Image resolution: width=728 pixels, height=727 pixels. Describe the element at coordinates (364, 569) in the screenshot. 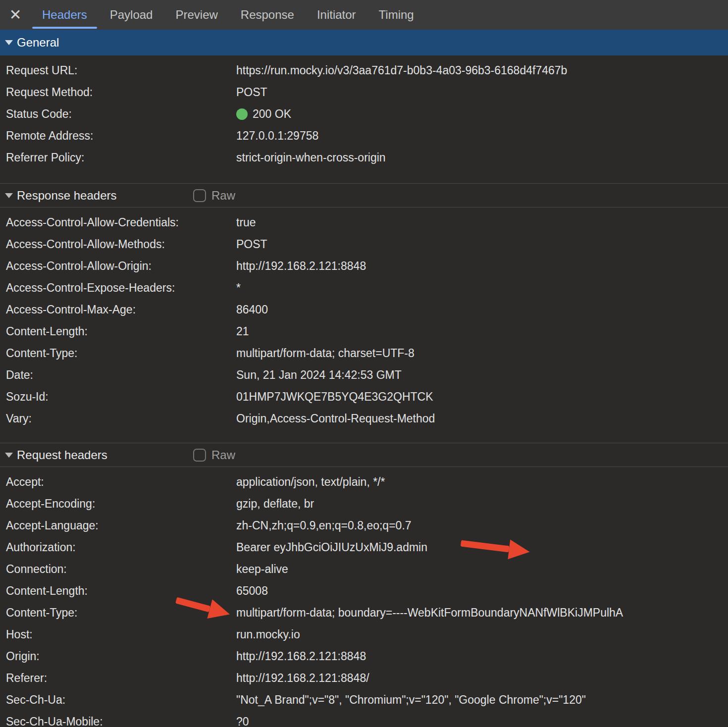

I see `header-row: Connection:keep-alive` at that location.